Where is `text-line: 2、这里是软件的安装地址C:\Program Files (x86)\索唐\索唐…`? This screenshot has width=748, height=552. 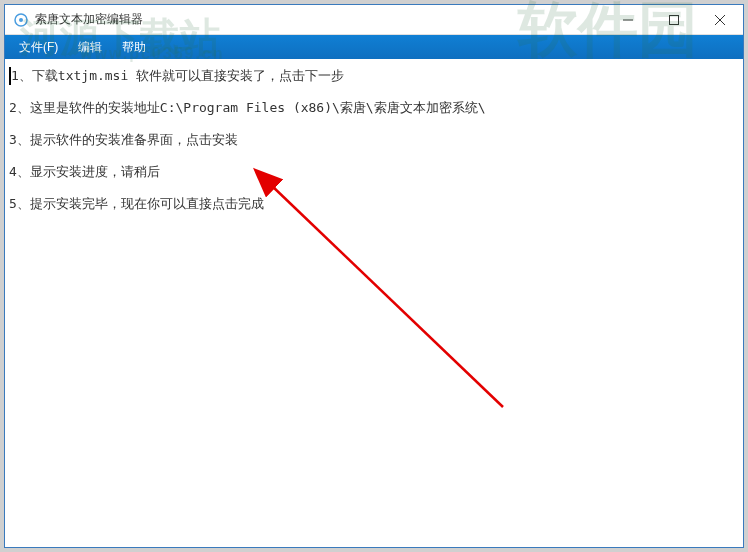 text-line: 2、这里是软件的安装地址C:\Program Files (x86)\索唐\索唐… is located at coordinates (374, 108).